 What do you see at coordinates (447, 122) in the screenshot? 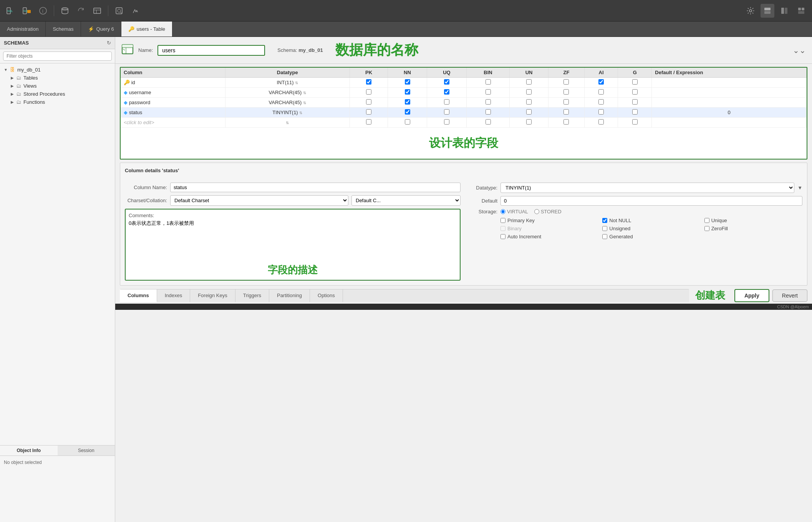
I see `cb-new-uq` at bounding box center [447, 122].